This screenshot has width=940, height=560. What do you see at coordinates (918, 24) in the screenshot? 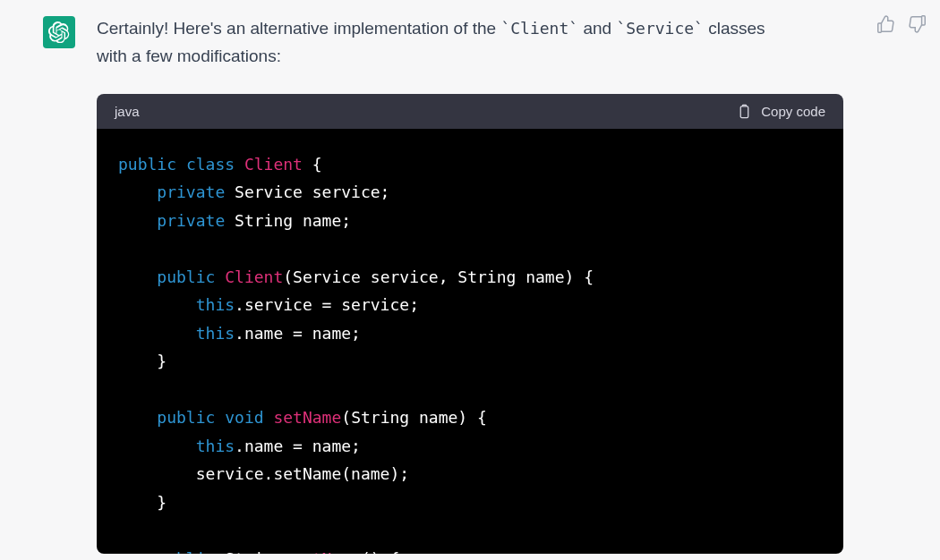
I see `thumbs-down-button` at bounding box center [918, 24].